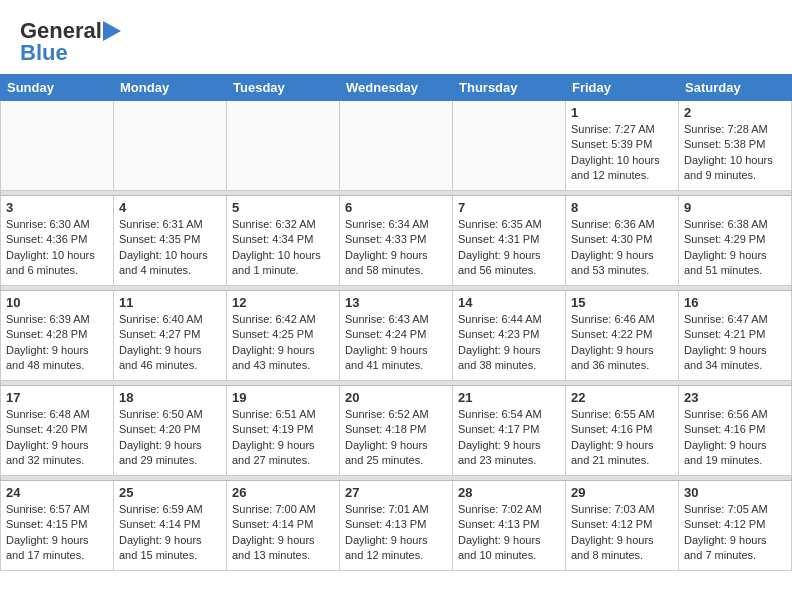 This screenshot has width=792, height=612. I want to click on calendar-cell: 17Sunrise: 6:48 AM Sunset: 4:20 PM Dayli…, so click(58, 431).